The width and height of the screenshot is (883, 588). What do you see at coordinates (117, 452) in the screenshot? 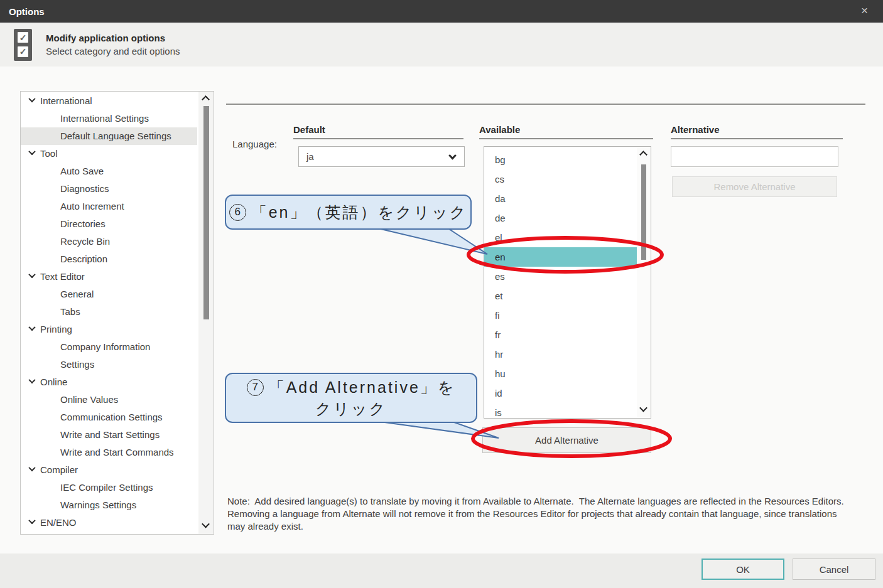
I see `tree-item-label: Write and Start Commands` at bounding box center [117, 452].